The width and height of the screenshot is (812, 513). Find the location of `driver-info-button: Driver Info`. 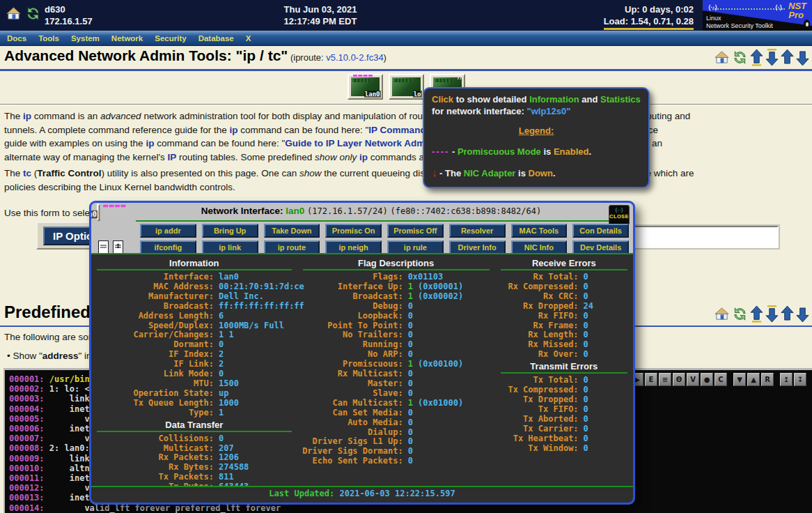

driver-info-button: Driver Info is located at coordinates (478, 247).